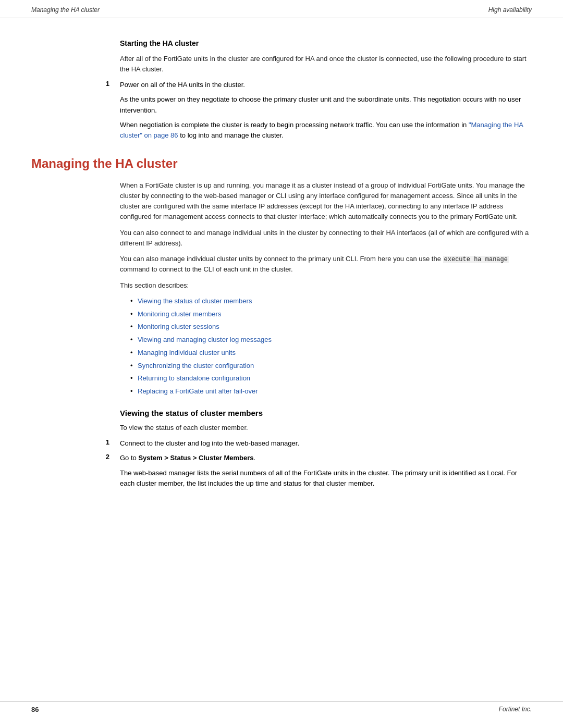 Image resolution: width=563 pixels, height=728 pixels. Describe the element at coordinates (476, 260) in the screenshot. I see `para3-code: execute ha manage` at that location.